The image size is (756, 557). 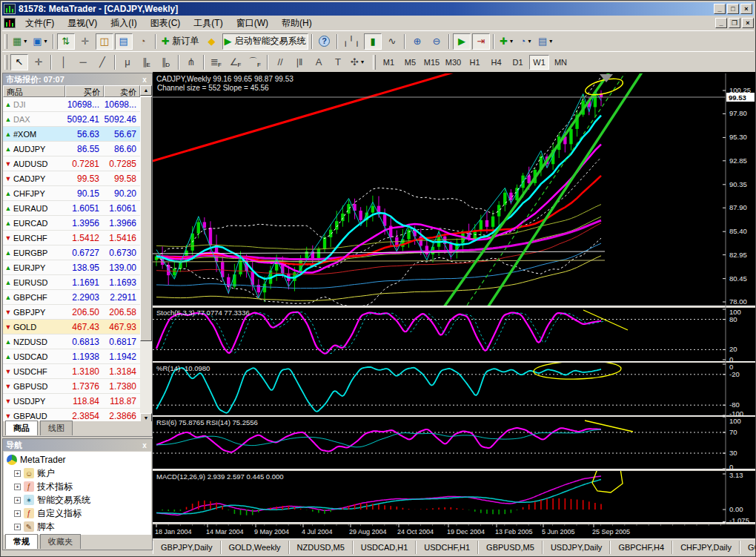 I want to click on market-watch-row-eurchf: EURCHF1.54121.5416, so click(x=73, y=238).